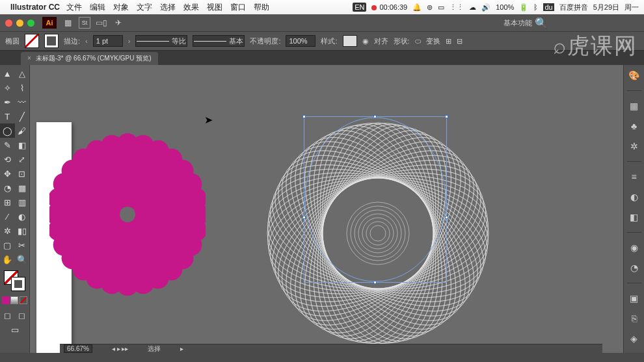  Describe the element at coordinates (18, 284) in the screenshot. I see `proxy-stroke` at that location.